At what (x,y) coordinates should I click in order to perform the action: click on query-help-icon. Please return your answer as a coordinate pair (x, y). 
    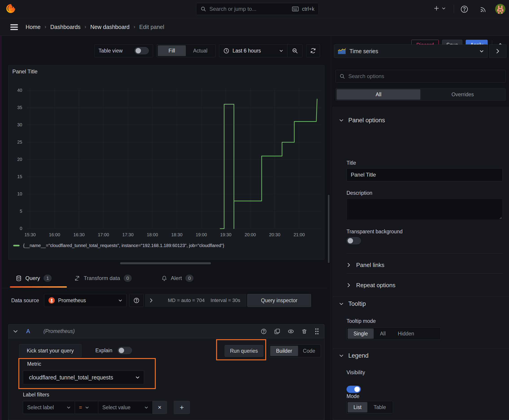
    Looking at the image, I should click on (264, 331).